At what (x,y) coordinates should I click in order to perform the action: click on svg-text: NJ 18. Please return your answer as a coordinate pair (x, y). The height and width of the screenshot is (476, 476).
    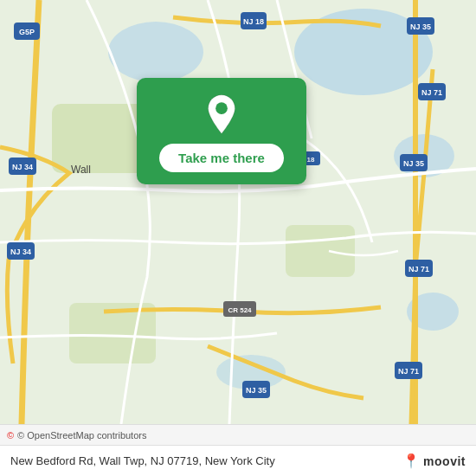
    Looking at the image, I should click on (254, 22).